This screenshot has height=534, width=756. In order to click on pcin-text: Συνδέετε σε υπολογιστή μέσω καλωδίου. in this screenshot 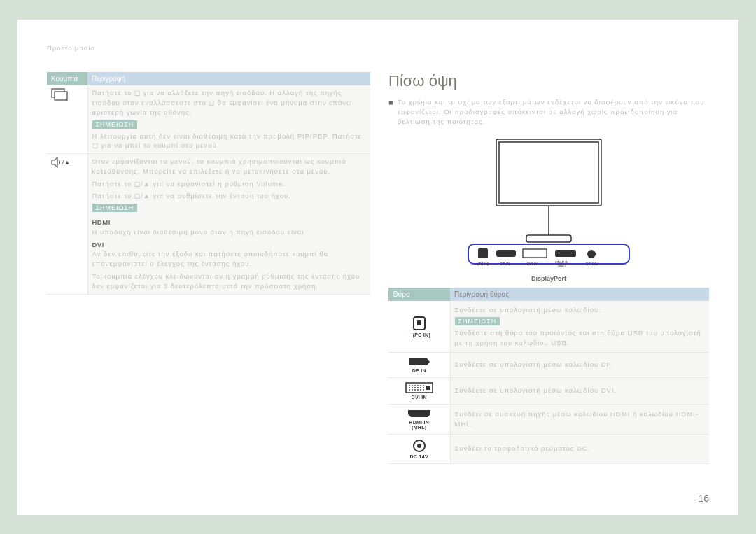, I will do `click(580, 310)`.